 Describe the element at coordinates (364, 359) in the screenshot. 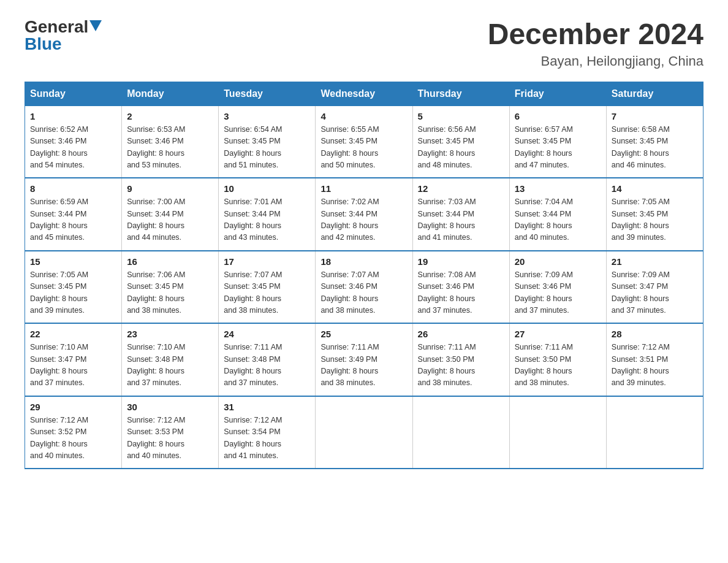

I see `calendar-day-cell: 25 Sunrise: 7:11 AM Sunset: 3:49 PM Dayl…` at that location.